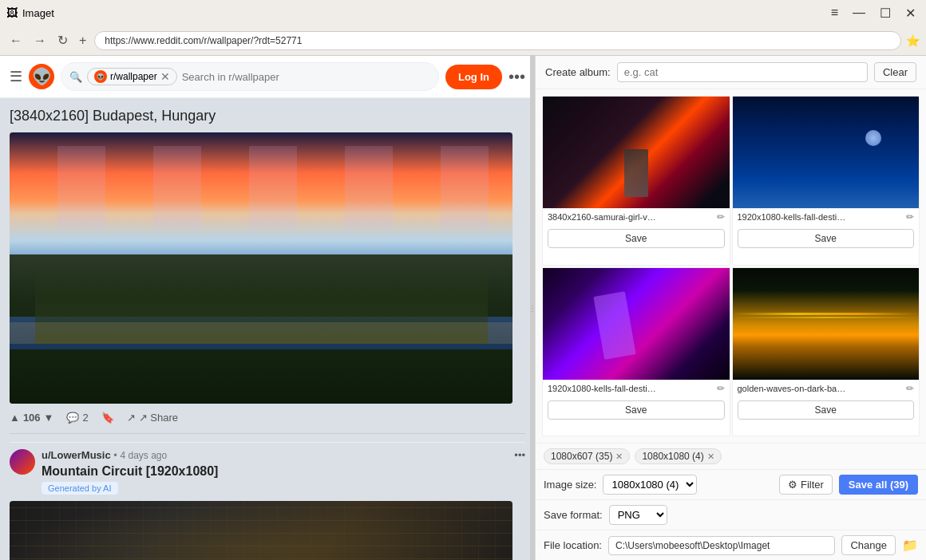  I want to click on save-icon: 🔖, so click(108, 418).